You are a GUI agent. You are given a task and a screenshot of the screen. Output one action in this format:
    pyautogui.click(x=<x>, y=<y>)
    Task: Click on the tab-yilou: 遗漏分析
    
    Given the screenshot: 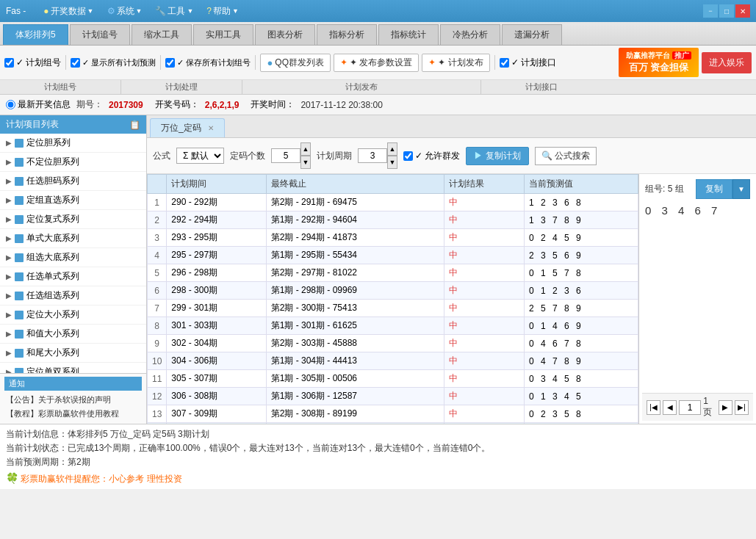 What is the action you would take?
    pyautogui.click(x=532, y=35)
    